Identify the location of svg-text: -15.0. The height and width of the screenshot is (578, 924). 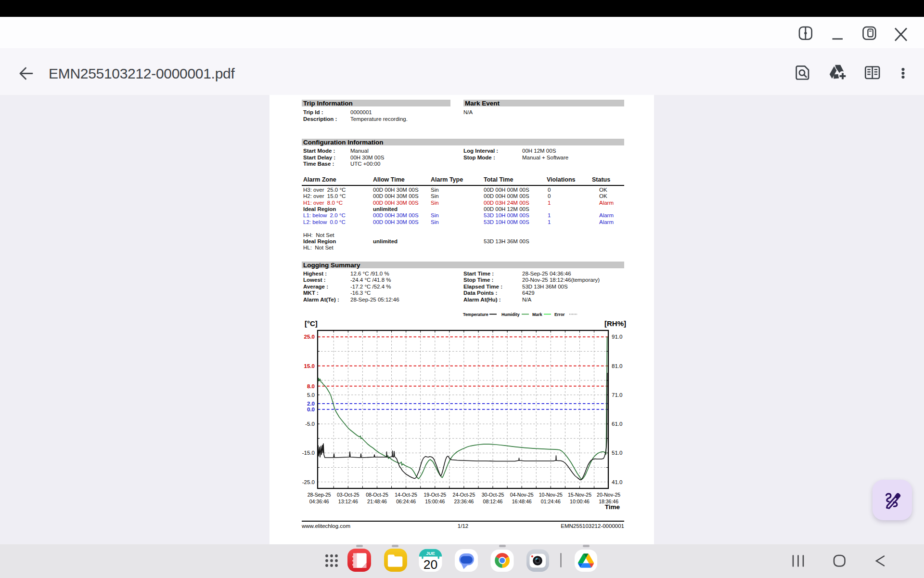
(308, 453).